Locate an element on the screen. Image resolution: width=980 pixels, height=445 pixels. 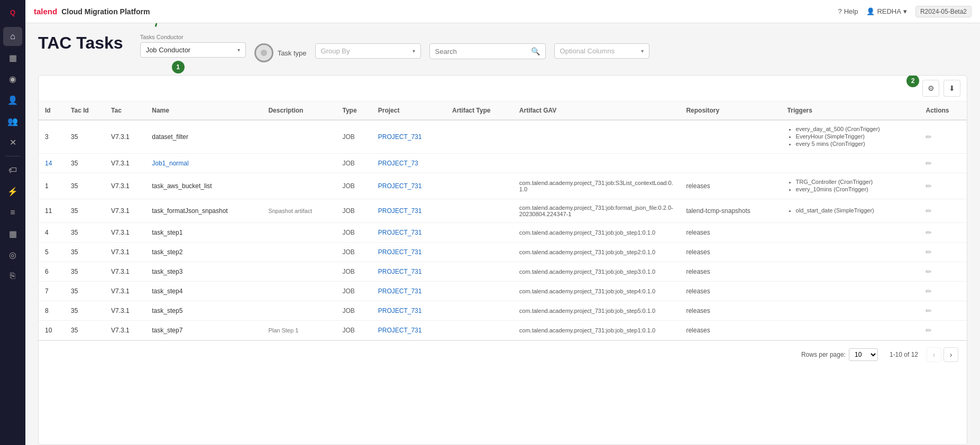
filter-row: Tasks Conductor Job Conductor ▾ 1 ➚ is located at coordinates (554, 48).